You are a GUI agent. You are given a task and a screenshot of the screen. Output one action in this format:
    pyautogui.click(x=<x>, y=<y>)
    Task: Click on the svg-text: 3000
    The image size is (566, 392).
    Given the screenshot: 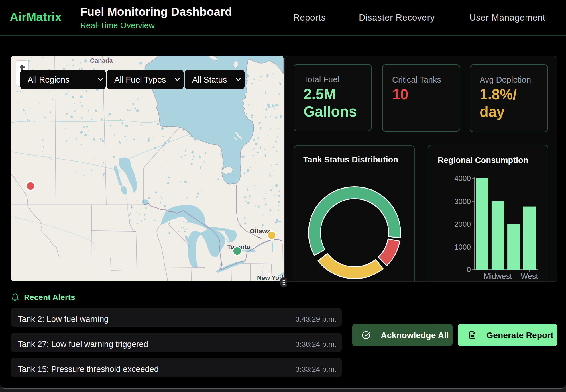 What is the action you would take?
    pyautogui.click(x=463, y=201)
    